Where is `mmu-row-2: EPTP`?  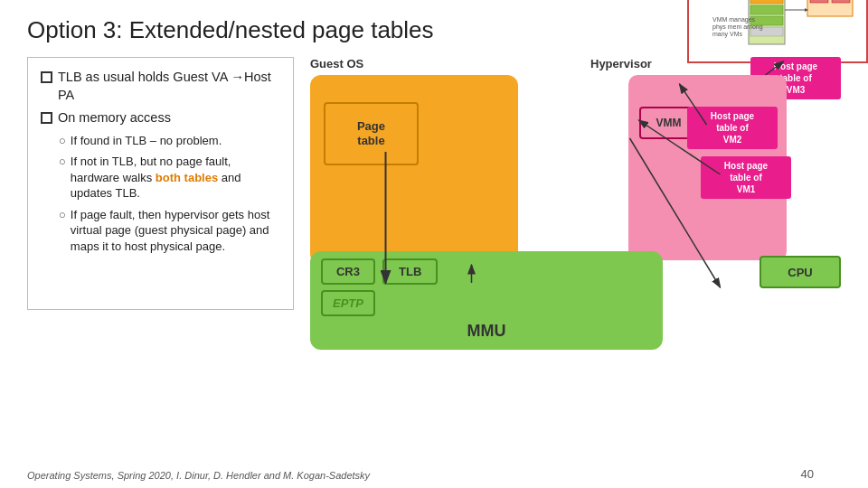 mmu-row-2: EPTP is located at coordinates (486, 304).